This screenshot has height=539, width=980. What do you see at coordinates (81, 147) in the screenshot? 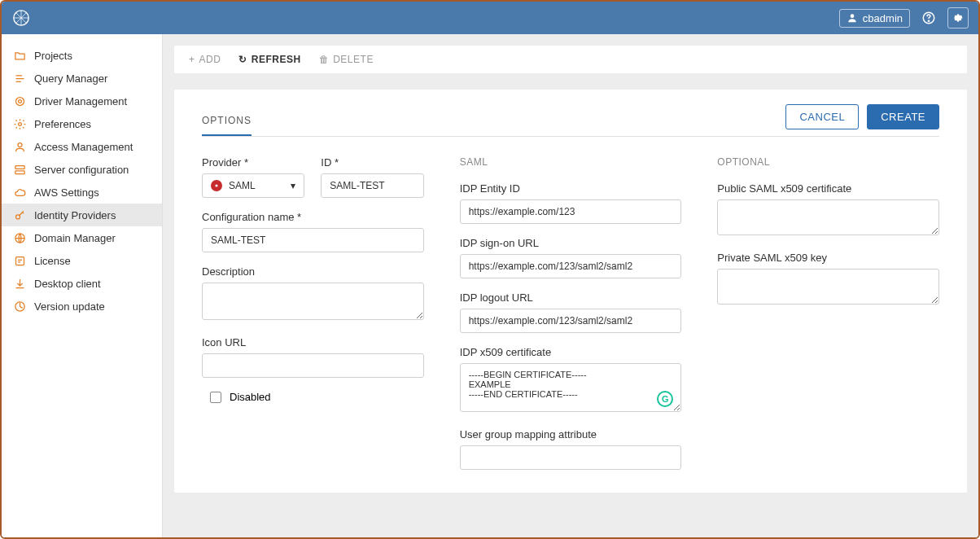
I see `sidebar-item-access-management: Access Management` at bounding box center [81, 147].